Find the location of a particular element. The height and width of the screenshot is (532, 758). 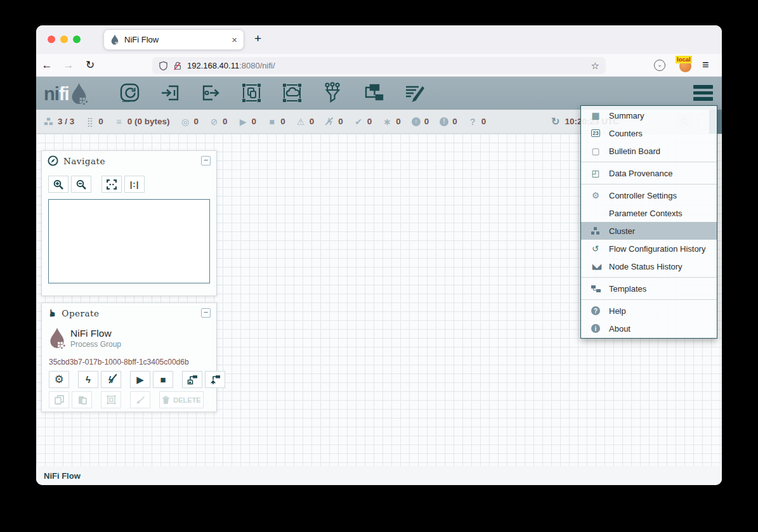

status-item: ■0 is located at coordinates (277, 122).